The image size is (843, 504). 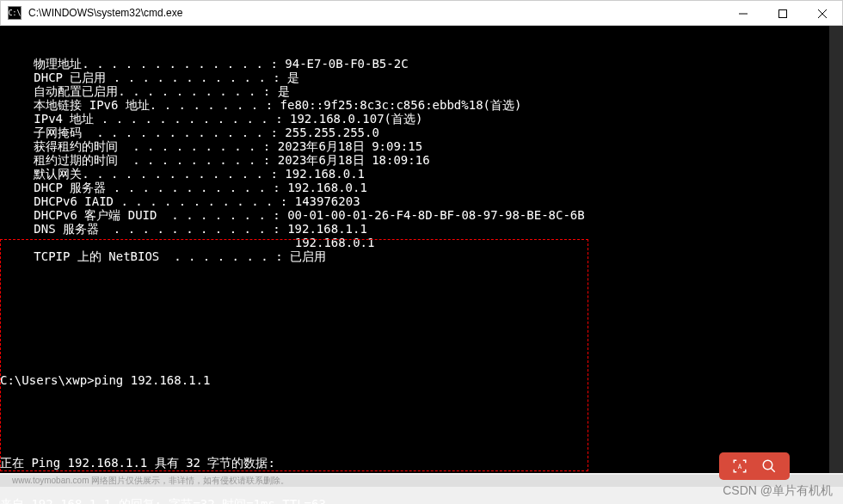 What do you see at coordinates (422, 463) in the screenshot?
I see `ping-header: 正在 Ping 192.168.1.1 具有 32 字节的数据:` at bounding box center [422, 463].